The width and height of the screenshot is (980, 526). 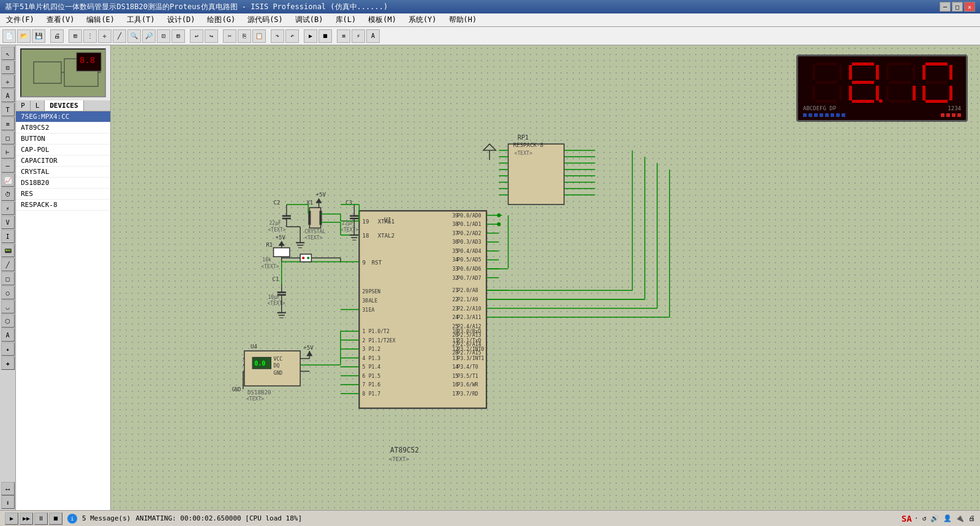 What do you see at coordinates (311, 36) in the screenshot?
I see `run-button: ▶` at bounding box center [311, 36].